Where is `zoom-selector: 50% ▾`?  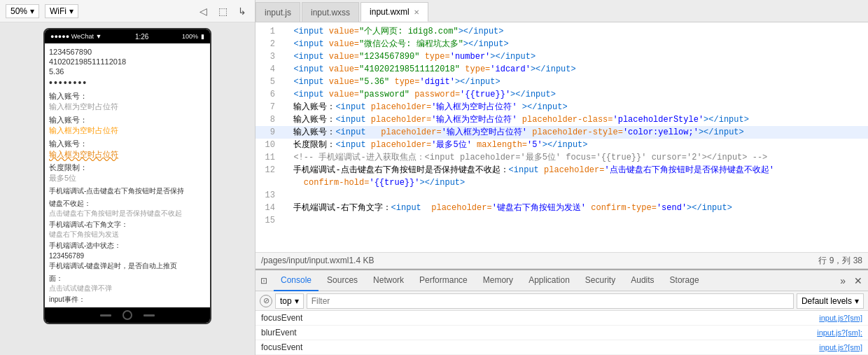 zoom-selector: 50% ▾ is located at coordinates (22, 11).